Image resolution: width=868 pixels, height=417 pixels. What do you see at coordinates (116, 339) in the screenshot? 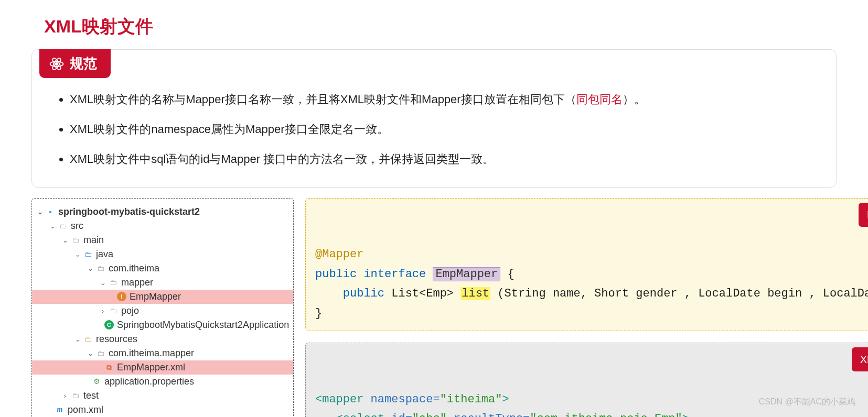
I see `tree-resources: resources` at bounding box center [116, 339].